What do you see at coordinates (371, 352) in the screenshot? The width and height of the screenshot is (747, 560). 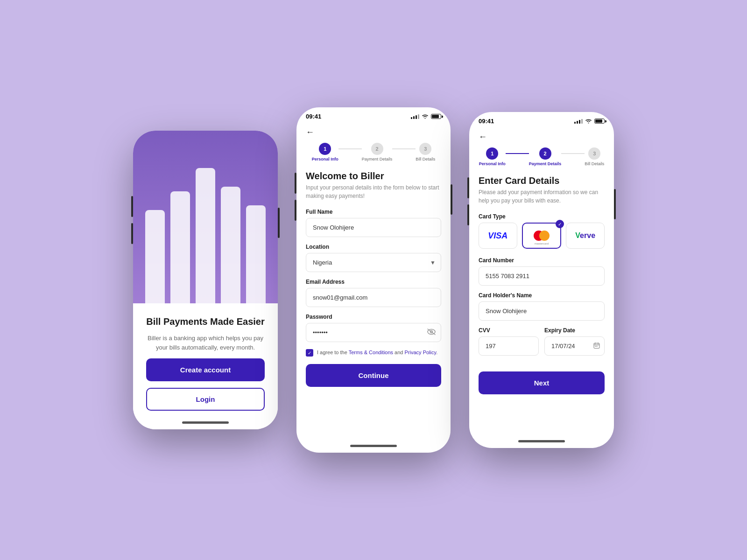 I see `terms-link: Terms & Conditions` at bounding box center [371, 352].